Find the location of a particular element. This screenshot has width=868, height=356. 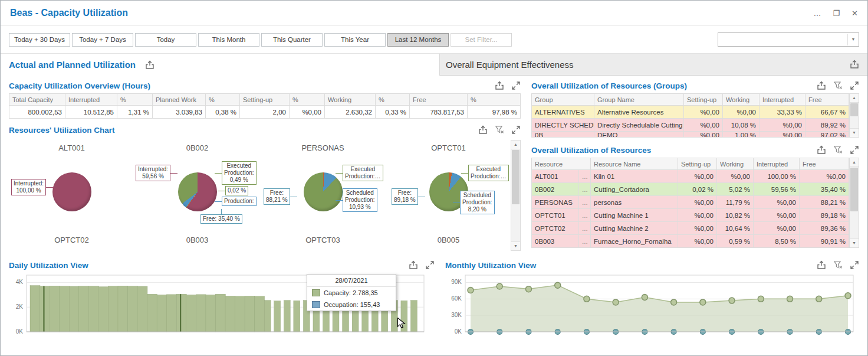

filter-button-set-filter: Set Filter... is located at coordinates (481, 40).